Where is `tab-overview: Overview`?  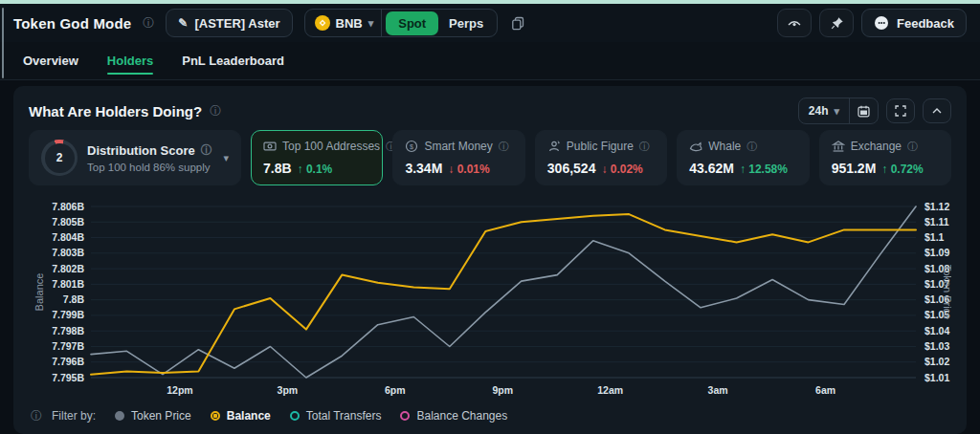 tab-overview: Overview is located at coordinates (51, 61).